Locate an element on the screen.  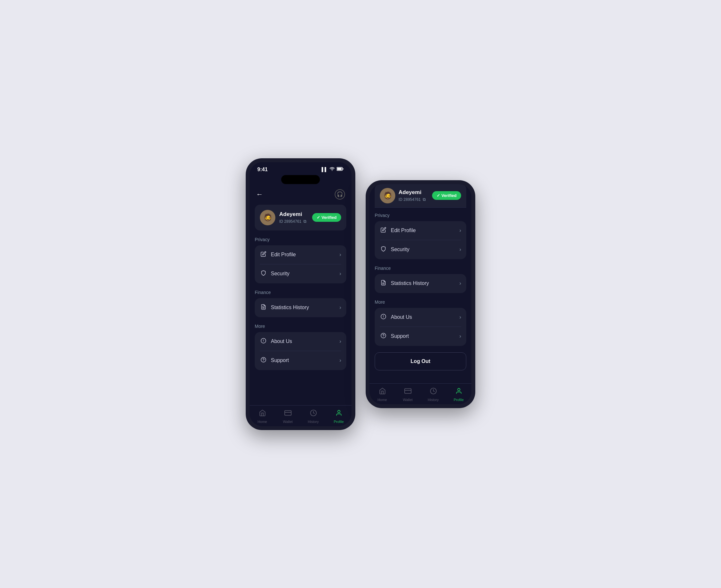
privacy-menu-group-right: Edit Profile › Security › is located at coordinates (420, 240).